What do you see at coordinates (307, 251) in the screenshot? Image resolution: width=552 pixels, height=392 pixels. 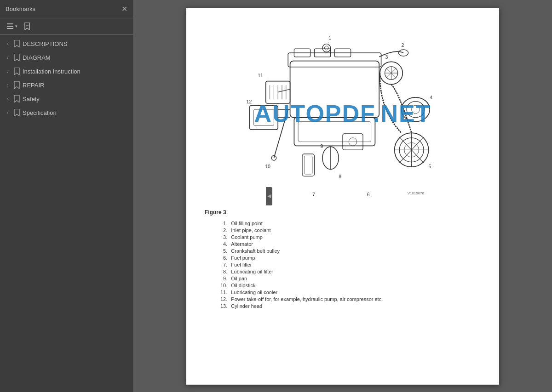 I see `part-description: Crankshaft belt pulley` at bounding box center [307, 251].